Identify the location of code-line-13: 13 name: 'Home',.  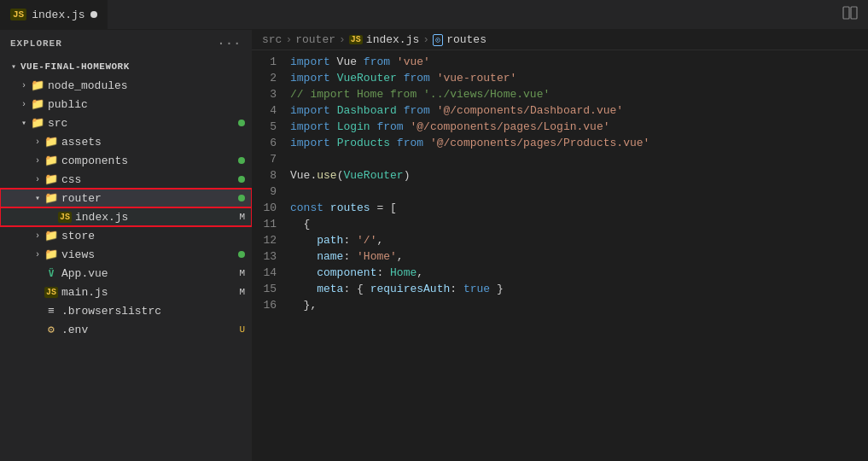
(560, 256).